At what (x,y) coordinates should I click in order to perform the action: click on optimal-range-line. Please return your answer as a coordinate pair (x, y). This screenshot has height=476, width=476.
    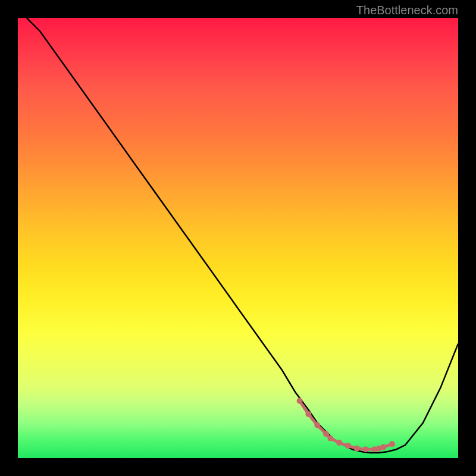
    Looking at the image, I should click on (346, 425).